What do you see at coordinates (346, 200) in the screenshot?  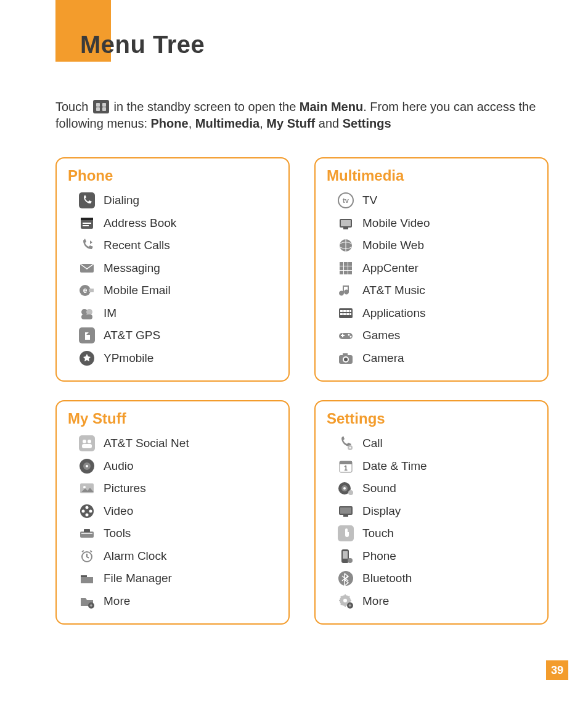 I see `tv-icon: tv` at bounding box center [346, 200].